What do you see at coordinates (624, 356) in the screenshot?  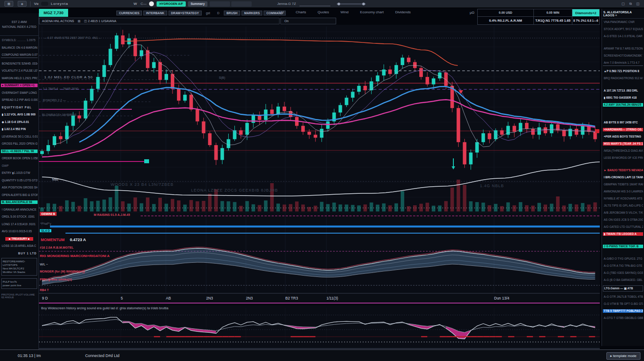 I see `template-mode-button: ▸ template mode` at bounding box center [624, 356].